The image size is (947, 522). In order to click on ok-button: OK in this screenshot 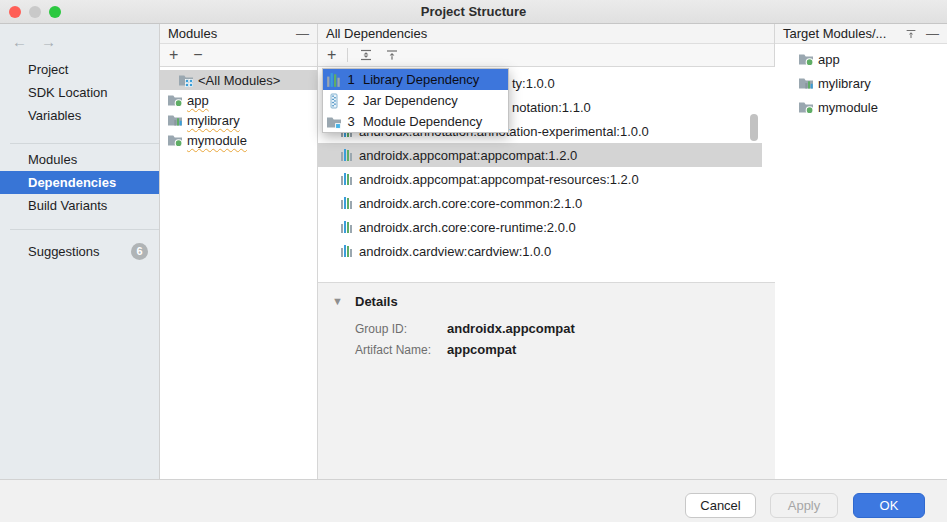, I will do `click(889, 506)`.